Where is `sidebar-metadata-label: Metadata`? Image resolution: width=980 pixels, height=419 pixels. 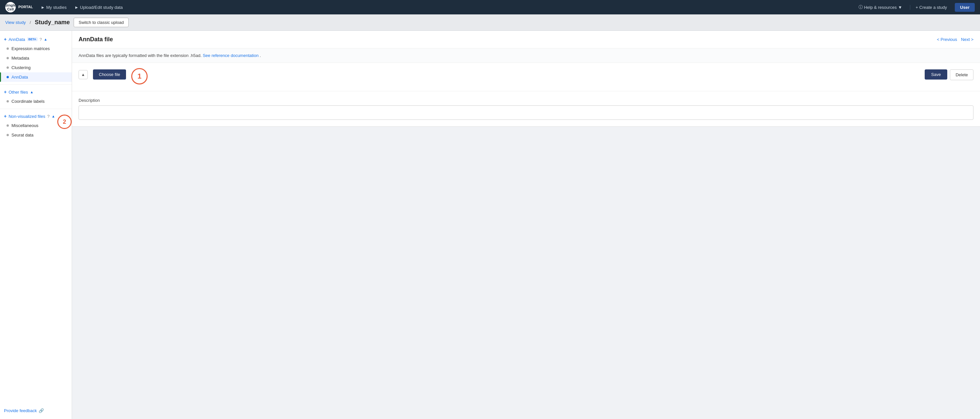
sidebar-metadata-label: Metadata is located at coordinates (21, 58).